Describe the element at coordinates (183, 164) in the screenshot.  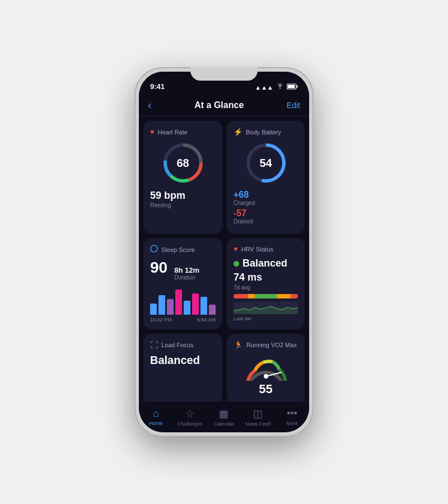
I see `heart-rate-value: 68` at that location.